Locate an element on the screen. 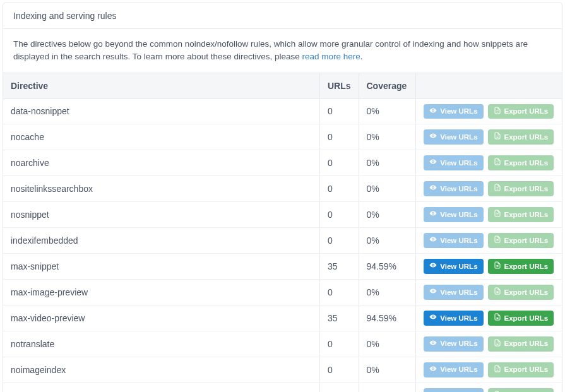  cell-directive: nositelinkssearchbox is located at coordinates (162, 189).